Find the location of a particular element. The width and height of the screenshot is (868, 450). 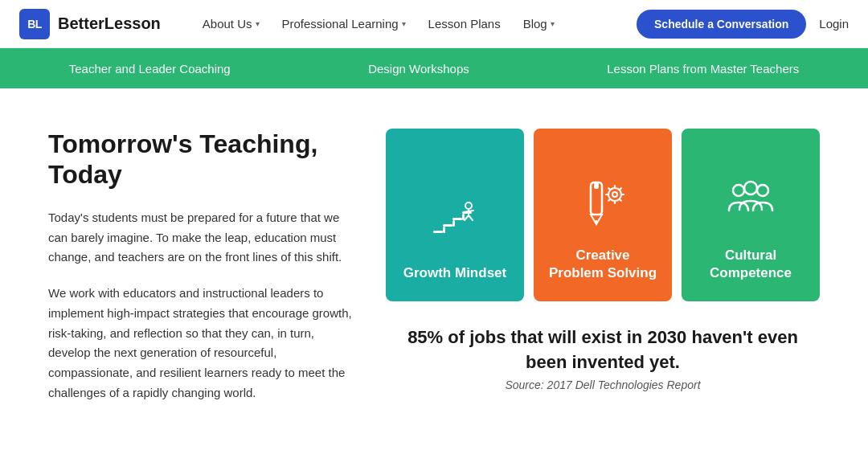

green-nav-lesson-plans: Lesson Plans from Master Teachers is located at coordinates (702, 69).